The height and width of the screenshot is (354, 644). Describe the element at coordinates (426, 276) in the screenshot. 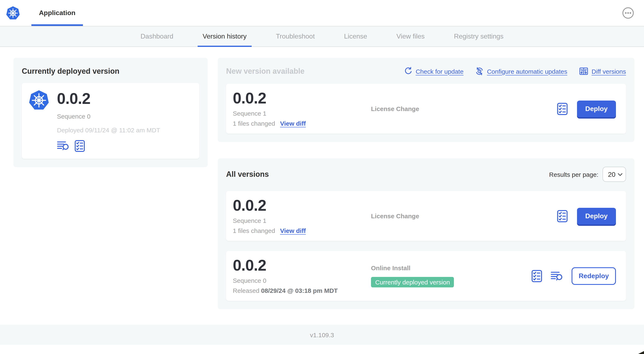

I see `version-row-sequence-0: 0.0.2 Sequence 0 Released 08/29/24 @ 03:…` at that location.